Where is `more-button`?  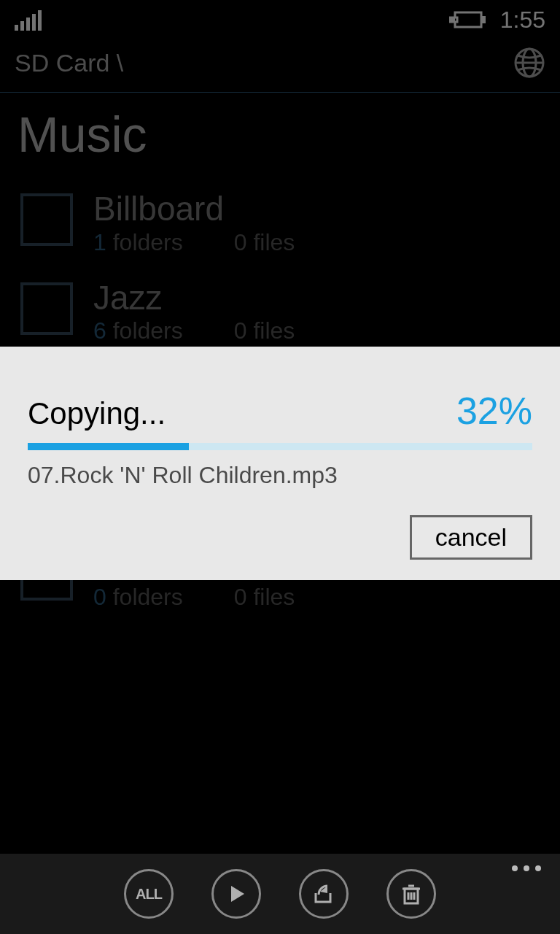
more-button is located at coordinates (526, 868).